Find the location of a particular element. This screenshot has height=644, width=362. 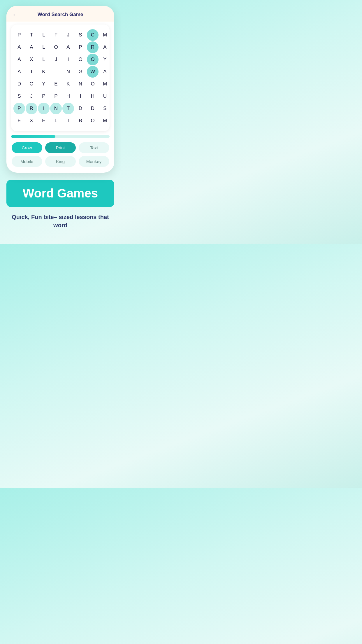

grid-cell: F is located at coordinates (56, 35).